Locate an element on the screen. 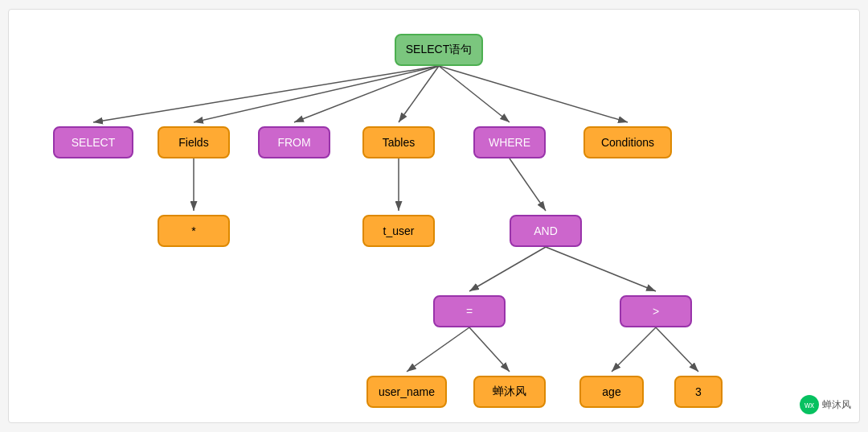 The height and width of the screenshot is (432, 868). node-conditions: Conditions is located at coordinates (628, 142).